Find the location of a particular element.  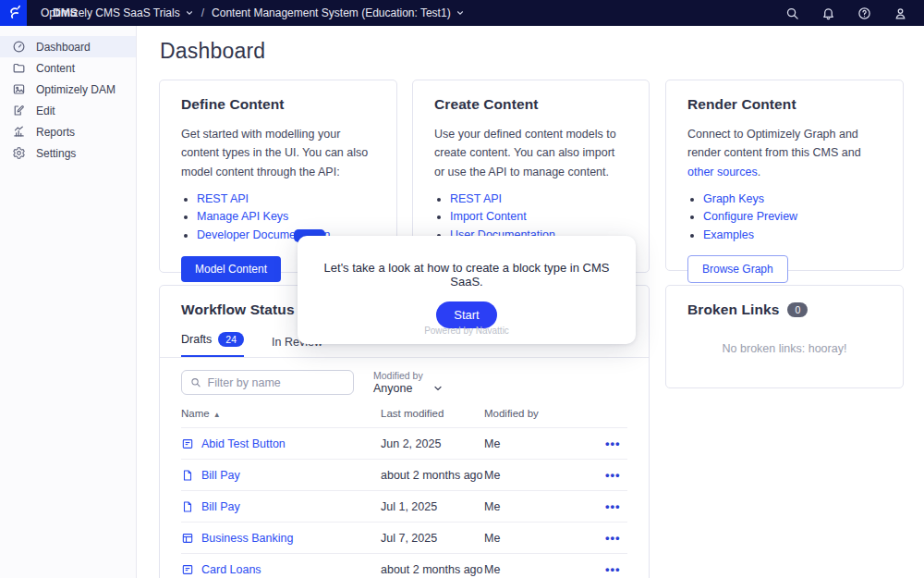

sidebar-item-settings: Settings is located at coordinates (68, 154).